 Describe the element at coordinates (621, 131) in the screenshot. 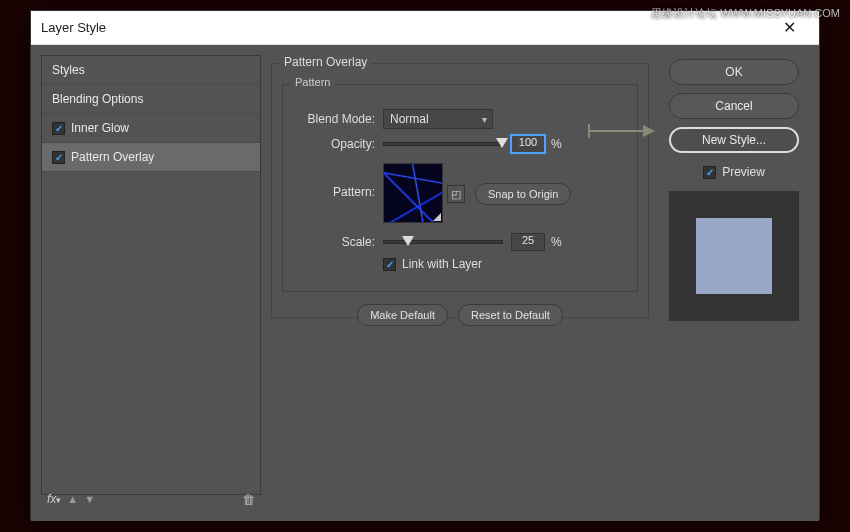

I see `callout-arrow-icon` at that location.